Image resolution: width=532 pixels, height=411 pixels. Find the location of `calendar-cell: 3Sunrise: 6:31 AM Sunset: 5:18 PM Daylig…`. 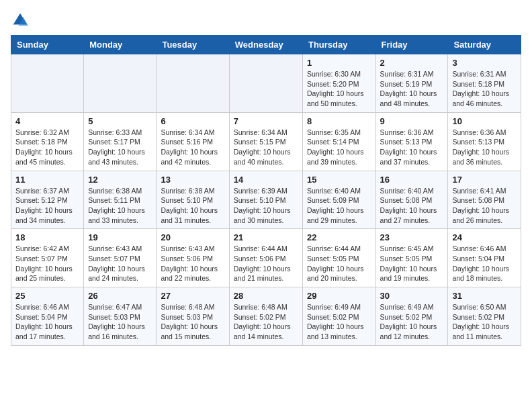

calendar-cell: 3Sunrise: 6:31 AM Sunset: 5:18 PM Daylig… is located at coordinates (485, 83).